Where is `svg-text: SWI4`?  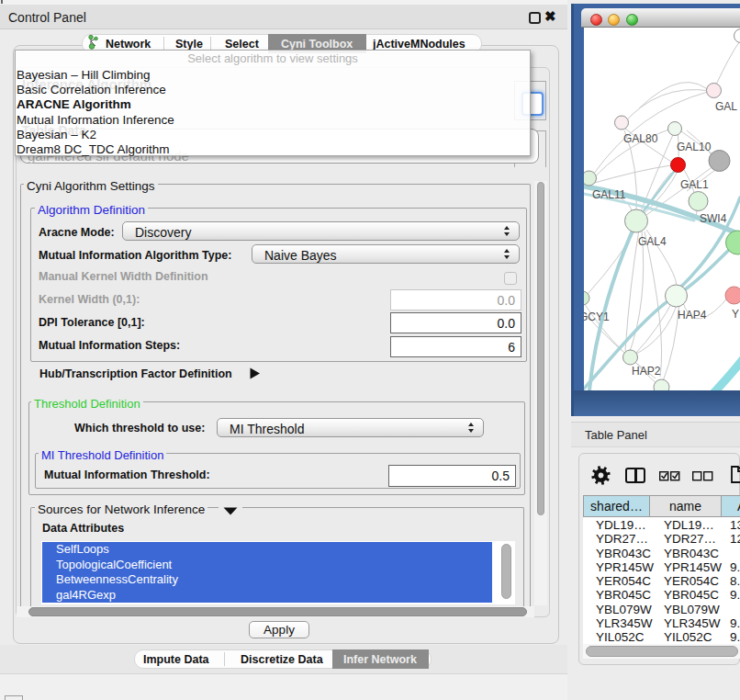 svg-text: SWI4 is located at coordinates (713, 219).